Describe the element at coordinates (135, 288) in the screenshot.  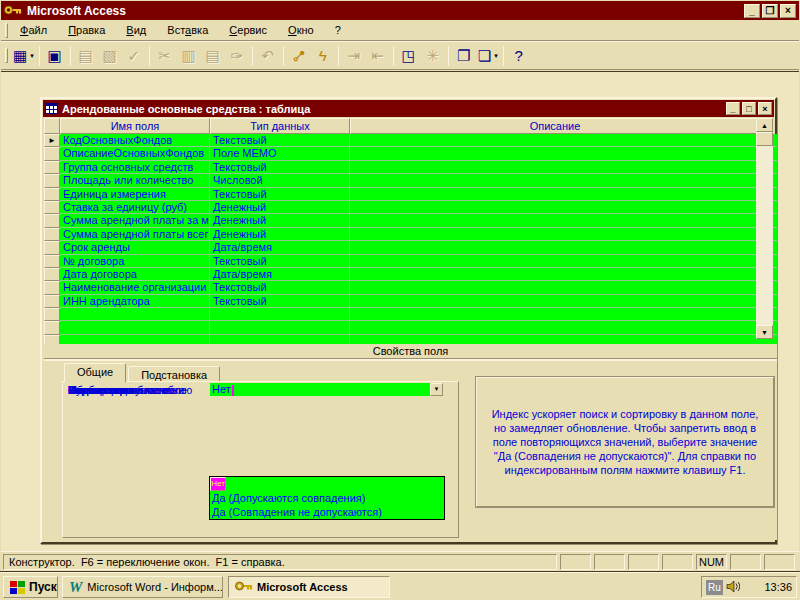
I see `field-name-cell: Наименование организации` at that location.